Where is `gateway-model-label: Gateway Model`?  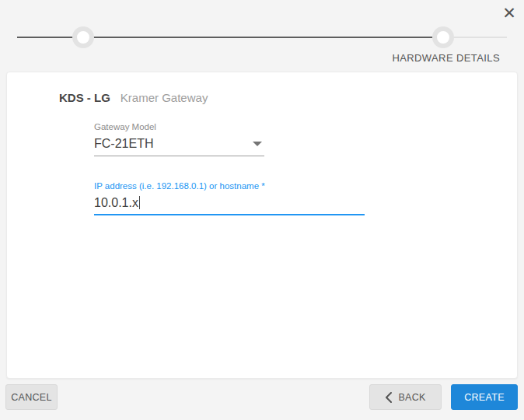 gateway-model-label: Gateway Model is located at coordinates (179, 127).